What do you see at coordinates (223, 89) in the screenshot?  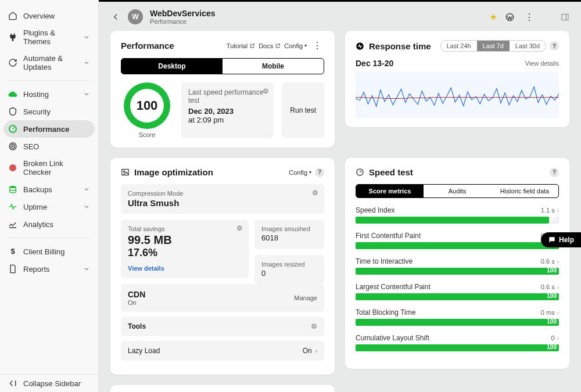 I see `performance-card: Performance Tutorial Docs Config ▾ ⋮ Des…` at bounding box center [223, 89].